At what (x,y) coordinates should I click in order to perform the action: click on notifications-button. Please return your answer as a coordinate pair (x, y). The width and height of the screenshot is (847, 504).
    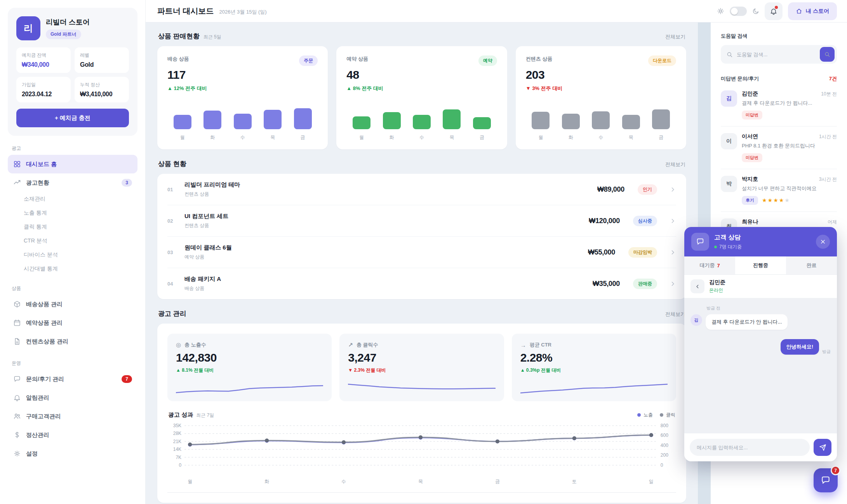
    Looking at the image, I should click on (774, 11).